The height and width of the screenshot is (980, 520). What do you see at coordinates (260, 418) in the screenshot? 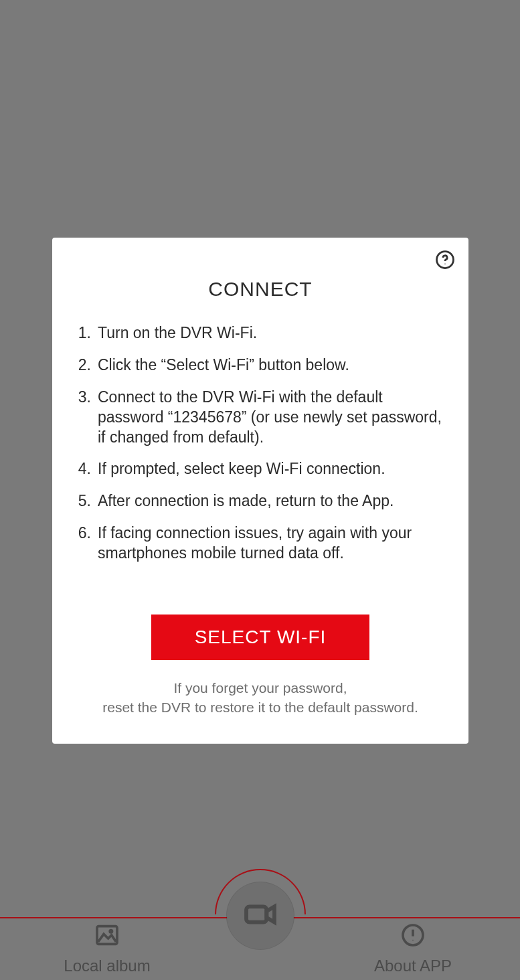
I see `step-item: 3.Connect to the DVR Wi-Fi with the defa…` at bounding box center [260, 418].